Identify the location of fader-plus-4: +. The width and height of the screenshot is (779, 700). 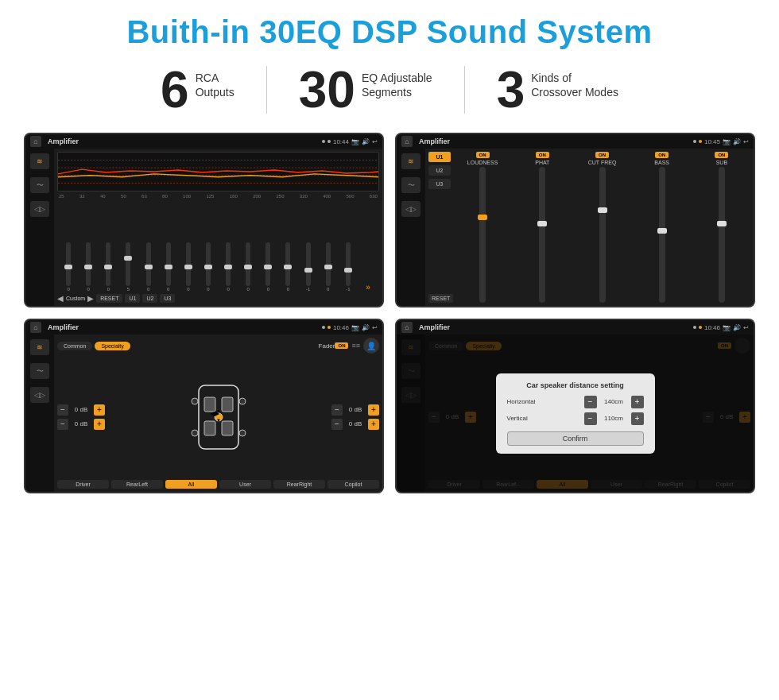
(374, 424).